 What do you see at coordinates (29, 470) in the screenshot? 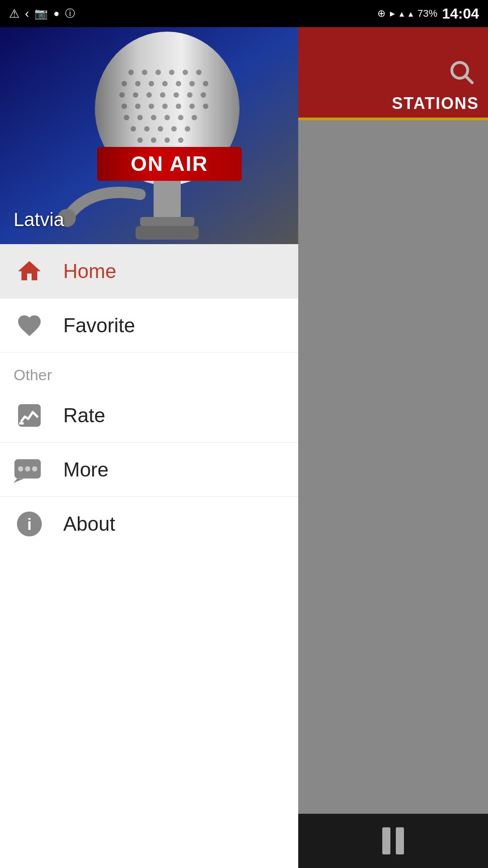
I see `more-icon` at bounding box center [29, 470].